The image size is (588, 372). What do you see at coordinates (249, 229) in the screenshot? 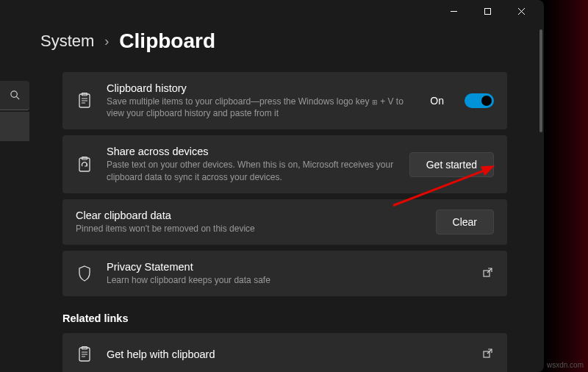
I see `card-description: Pinned items won't be removed on this de…` at bounding box center [249, 229].